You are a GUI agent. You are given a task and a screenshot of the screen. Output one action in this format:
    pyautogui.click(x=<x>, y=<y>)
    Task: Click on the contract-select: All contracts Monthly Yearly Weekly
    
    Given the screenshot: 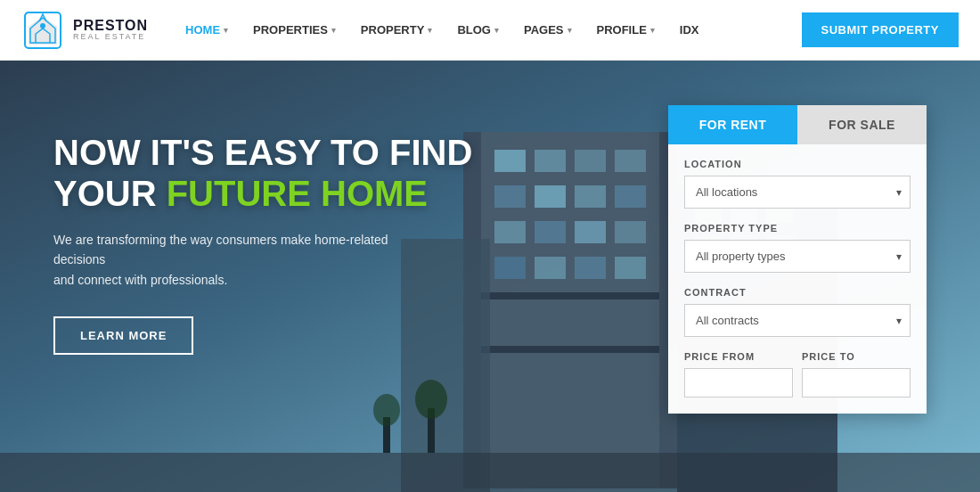 What is the action you would take?
    pyautogui.click(x=797, y=321)
    